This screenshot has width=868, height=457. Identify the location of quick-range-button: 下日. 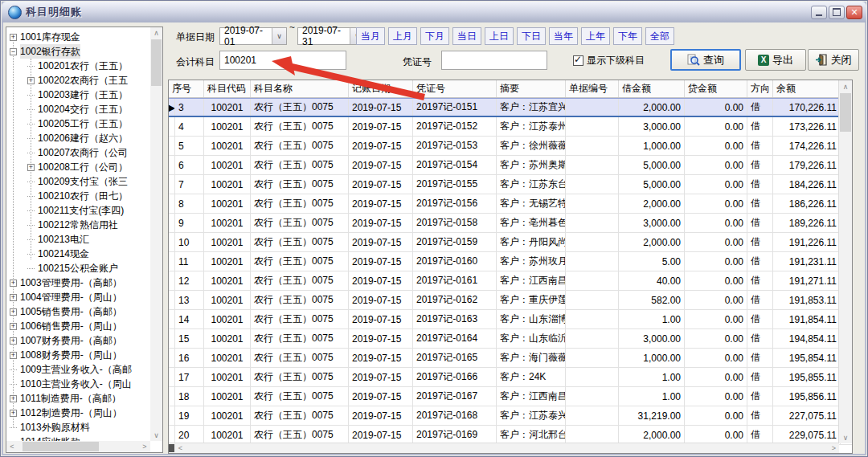
(531, 36).